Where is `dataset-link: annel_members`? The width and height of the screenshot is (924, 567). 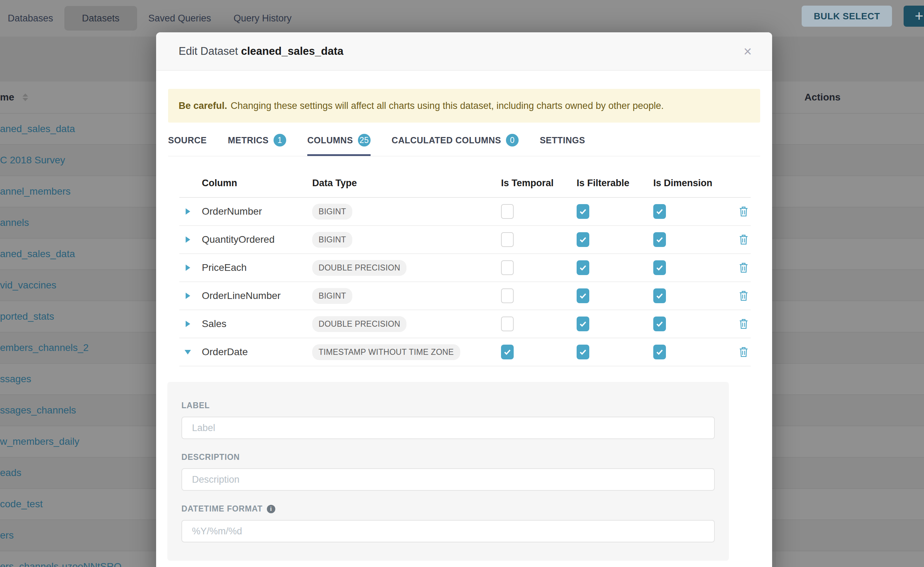
dataset-link: annel_members is located at coordinates (35, 192).